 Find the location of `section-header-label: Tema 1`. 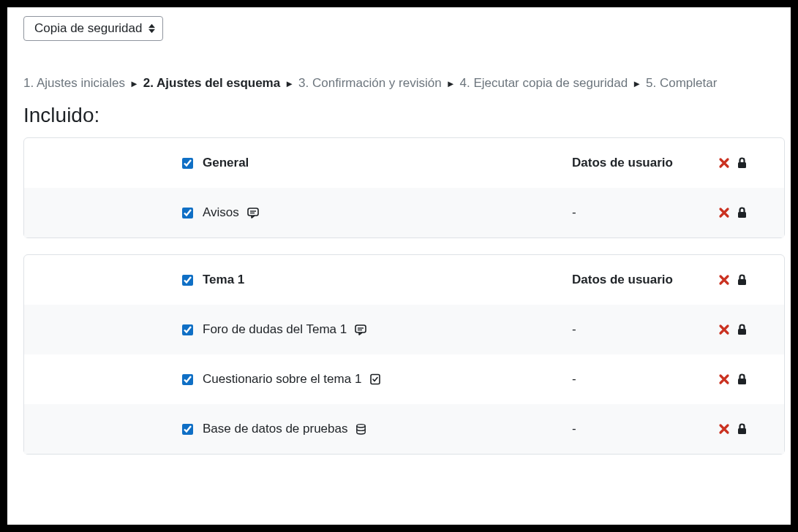

section-header-label: Tema 1 is located at coordinates (224, 280).